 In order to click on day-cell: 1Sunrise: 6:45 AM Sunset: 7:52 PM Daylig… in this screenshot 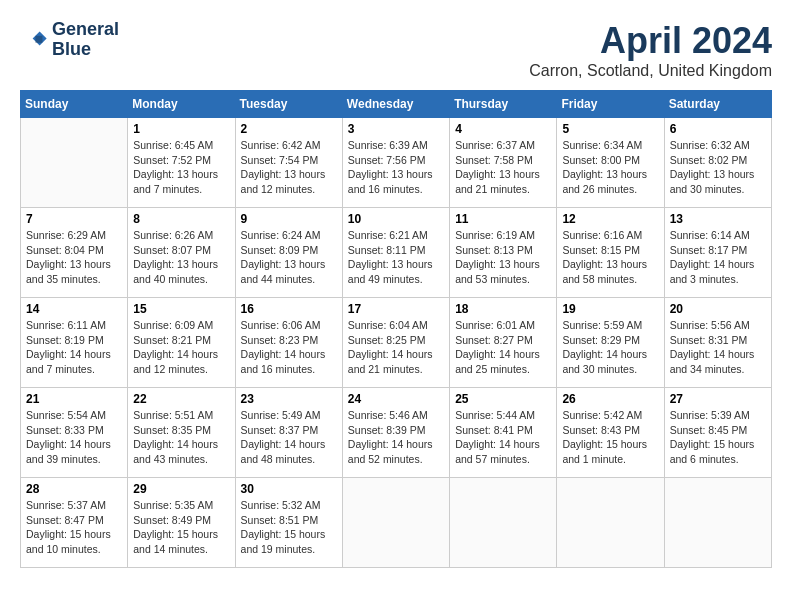, I will do `click(182, 163)`.